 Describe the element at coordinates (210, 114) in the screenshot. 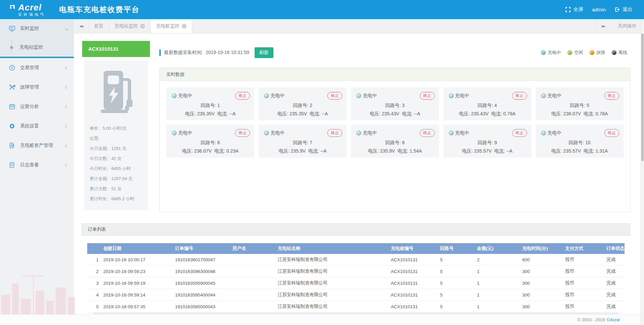

I see `circuit-measurements: 电压:235.35V 电流:--A` at that location.